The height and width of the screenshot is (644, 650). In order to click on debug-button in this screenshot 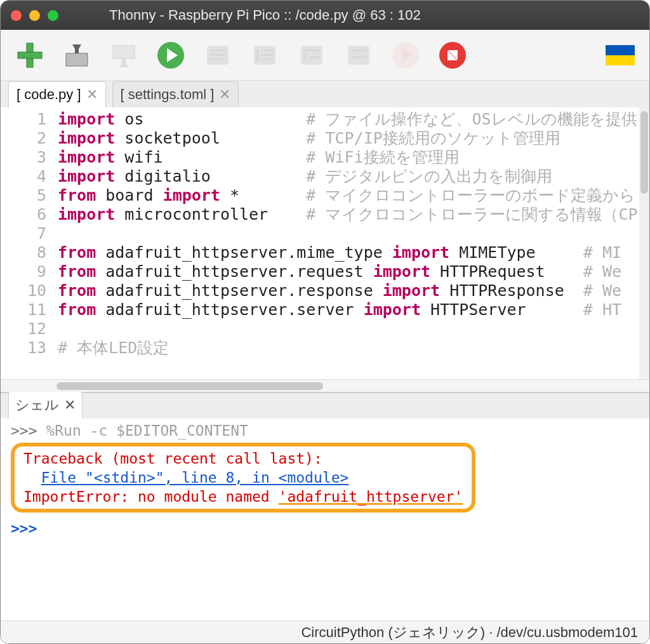, I will do `click(218, 55)`.